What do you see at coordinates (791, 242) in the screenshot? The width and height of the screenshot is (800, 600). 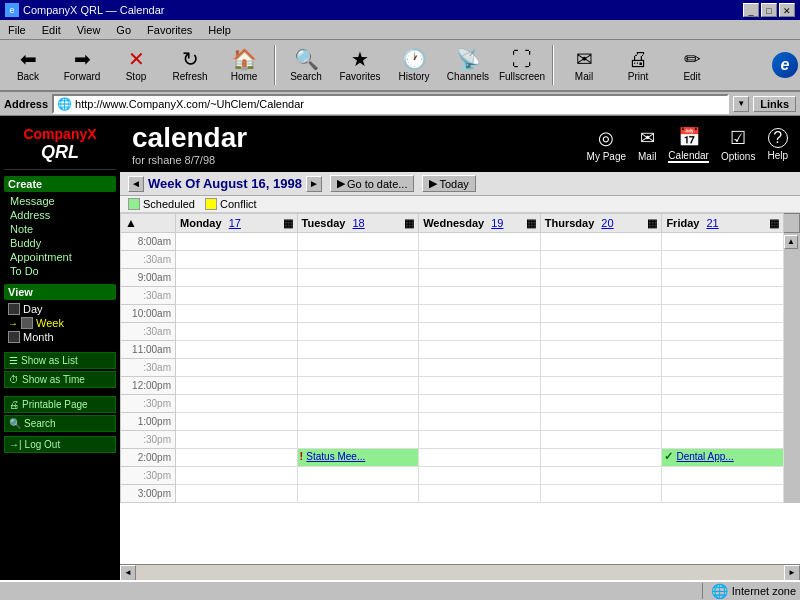 I see `vscroll-up-button: ▲` at bounding box center [791, 242].